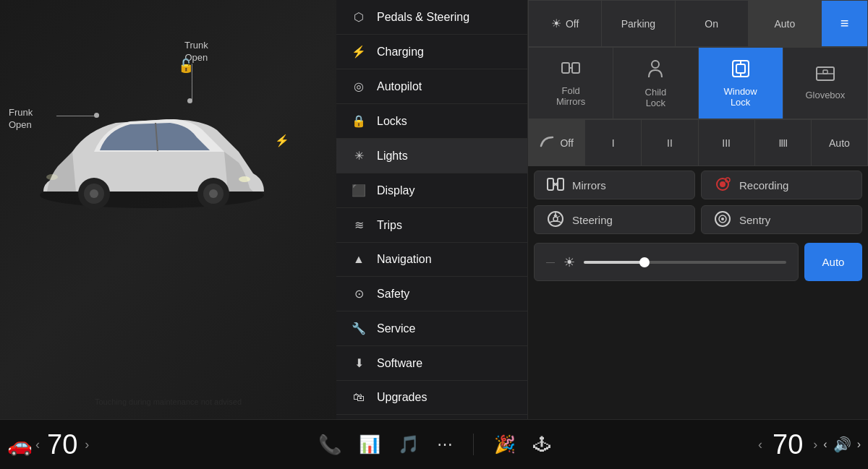  What do you see at coordinates (359, 52) in the screenshot?
I see `charging-icon: ⚡` at bounding box center [359, 52].